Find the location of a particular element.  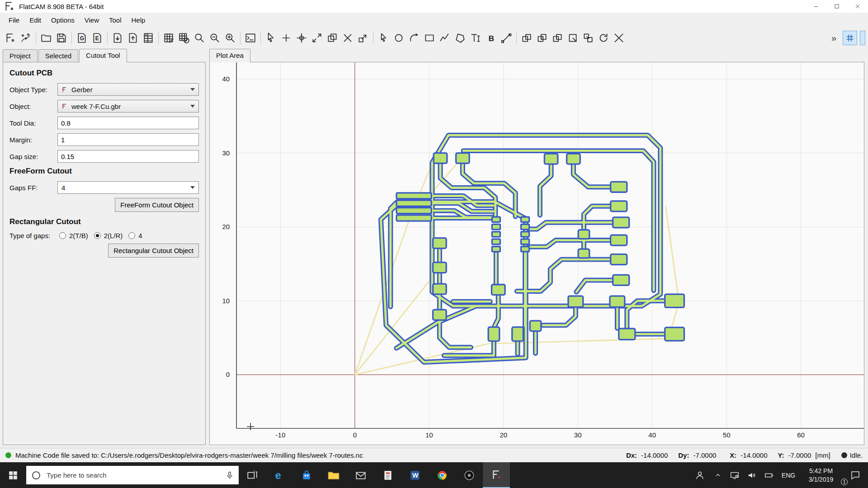

minimize-button is located at coordinates (816, 6).